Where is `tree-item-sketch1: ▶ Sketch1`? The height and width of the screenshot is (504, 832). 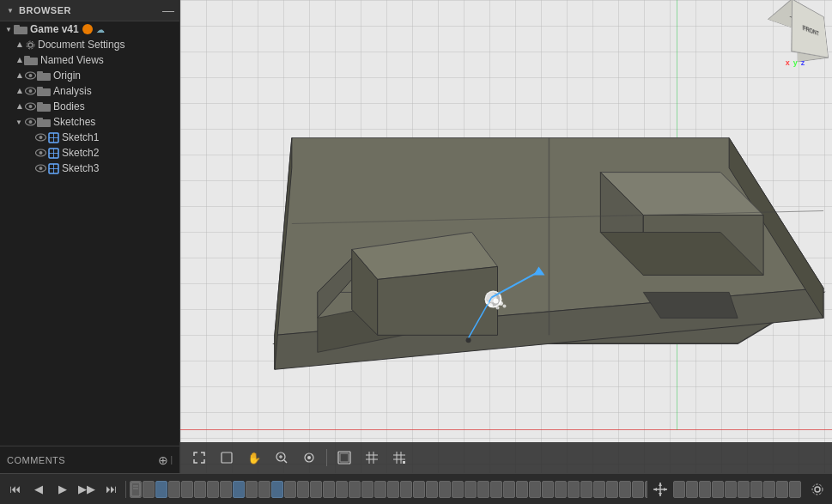
tree-item-sketch1: ▶ Sketch1 is located at coordinates (89, 137).